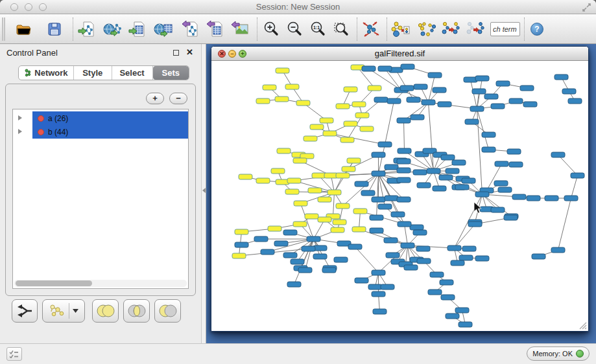 The image size is (596, 364). Describe the element at coordinates (167, 311) in the screenshot. I see `difference-button` at that location.